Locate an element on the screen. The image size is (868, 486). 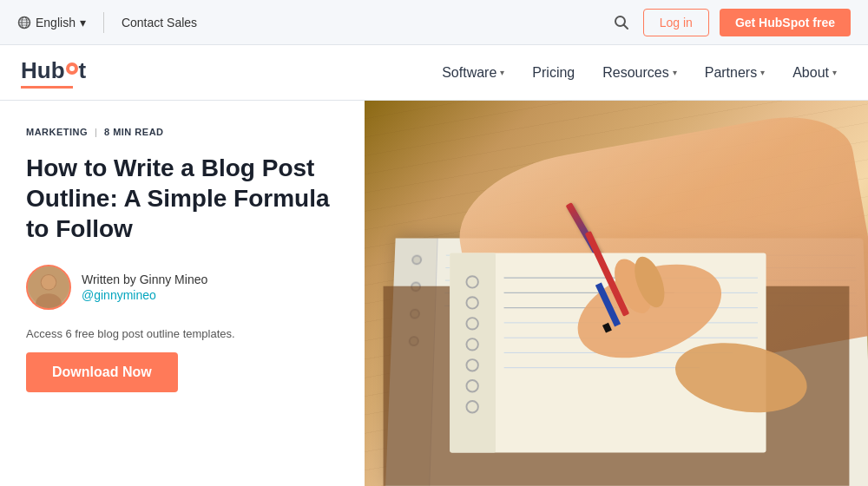
nav-pricing-label: Pricing is located at coordinates (554, 73).